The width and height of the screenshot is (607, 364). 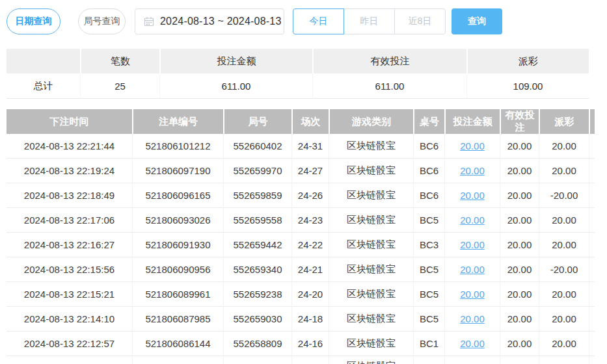 I want to click on session-cell: 24-21, so click(x=310, y=270).